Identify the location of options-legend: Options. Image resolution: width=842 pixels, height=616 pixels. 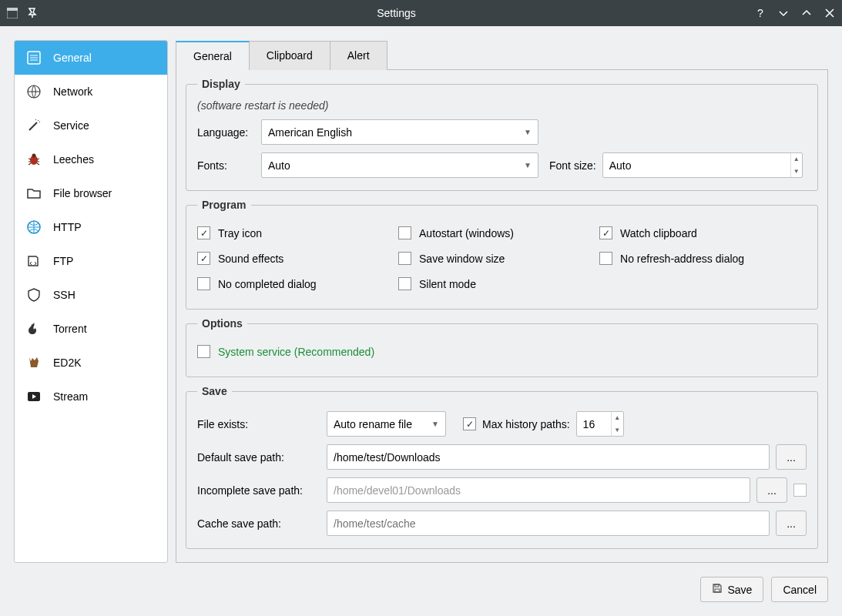
(222, 323).